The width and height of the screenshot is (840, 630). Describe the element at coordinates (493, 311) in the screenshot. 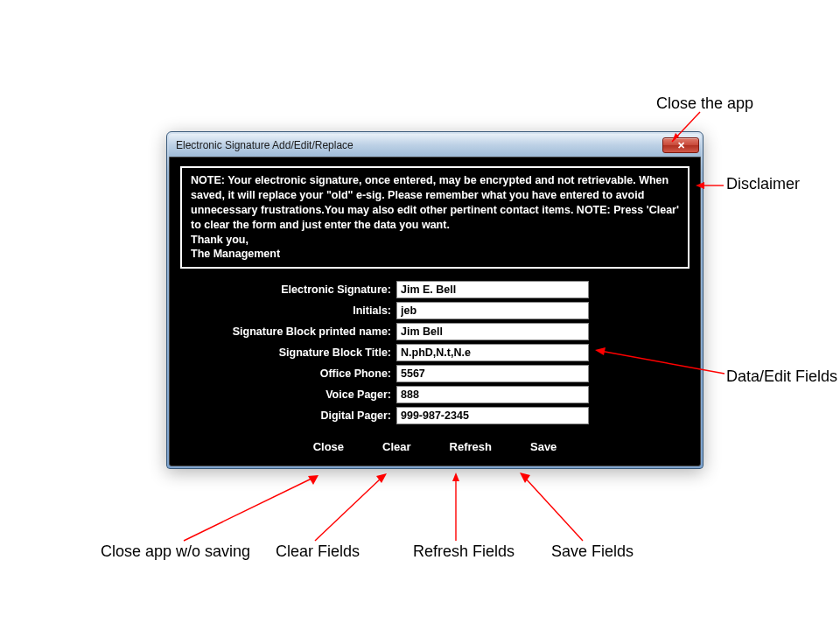

I see `input-initials` at that location.